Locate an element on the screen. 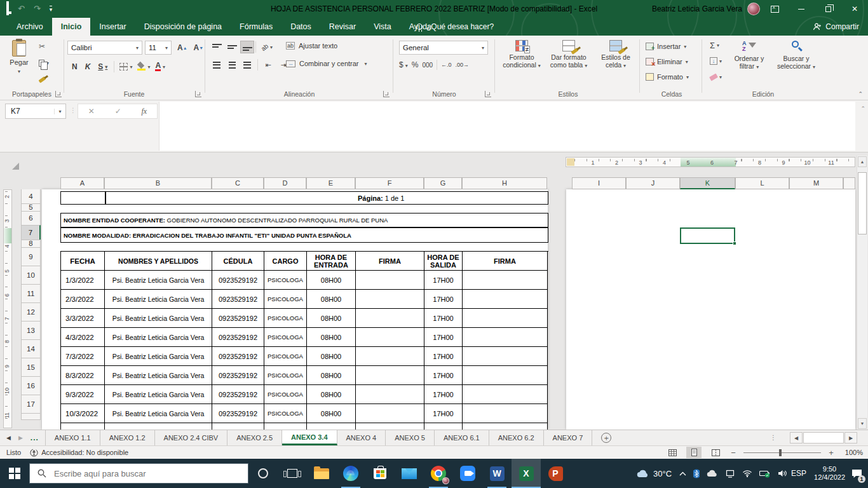 Image resolution: width=868 pixels, height=488 pixels. redo-icon: ↷ is located at coordinates (37, 9).